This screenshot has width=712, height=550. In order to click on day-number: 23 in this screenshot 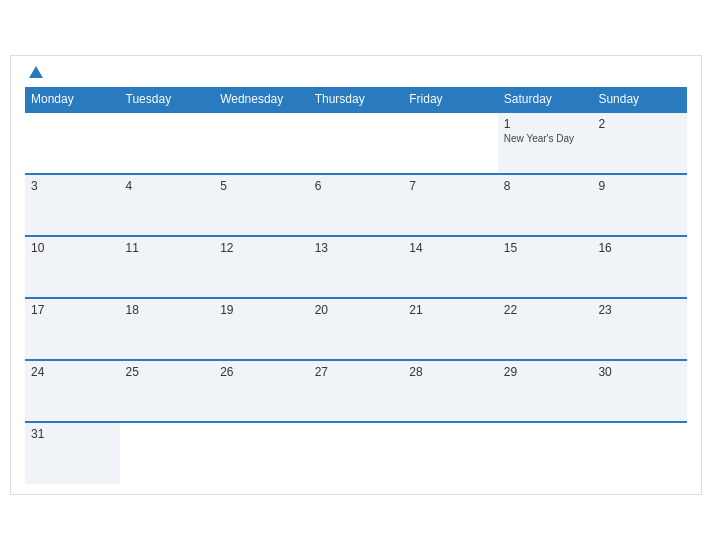, I will do `click(640, 310)`.